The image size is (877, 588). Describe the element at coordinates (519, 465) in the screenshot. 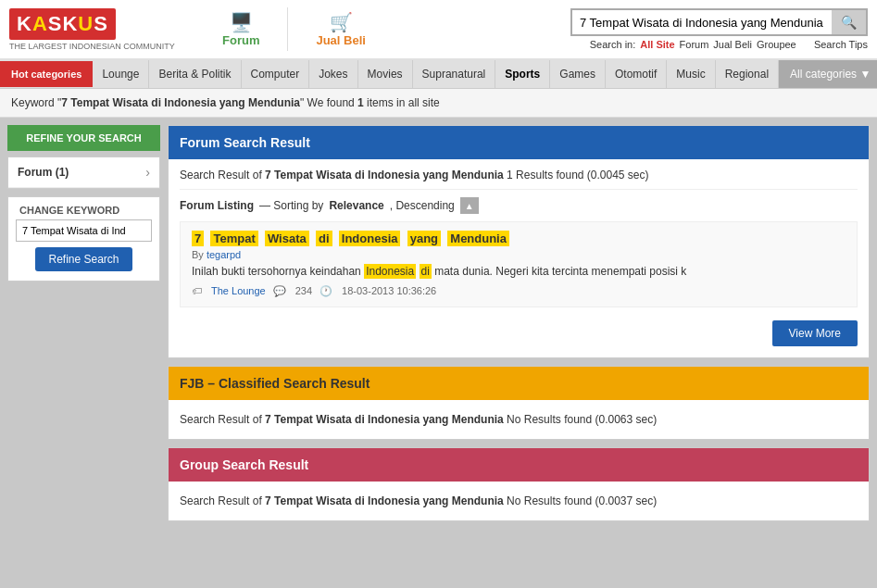

I see `group-section-header: Group Search Result` at that location.